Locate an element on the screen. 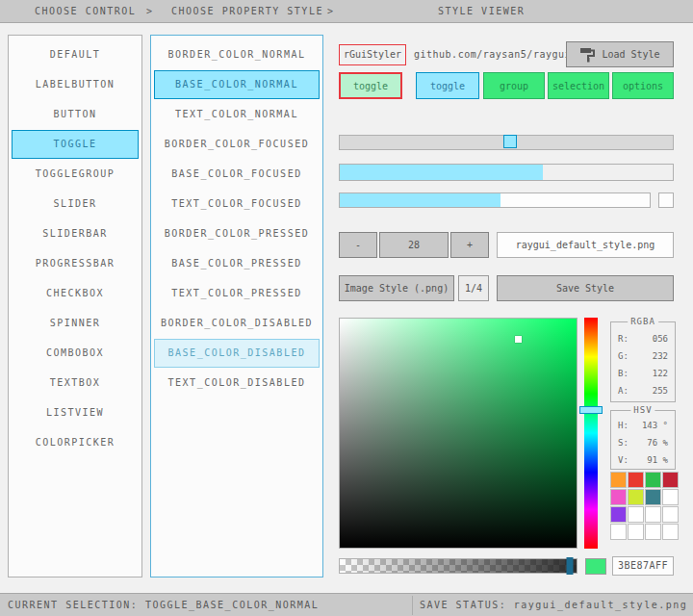 The image size is (693, 616). property-item-text_color_focused: TEXT_COLOR_FOCUSED is located at coordinates (237, 204).